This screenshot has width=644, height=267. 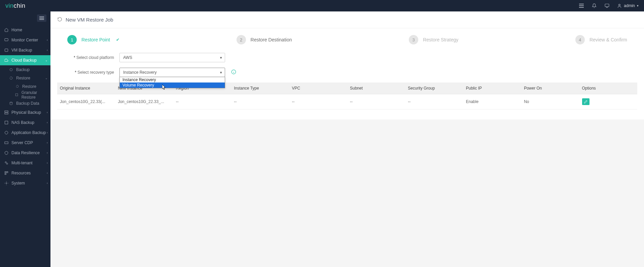 What do you see at coordinates (25, 133) in the screenshot?
I see `sidebar-item-app: Application Backup ‹` at bounding box center [25, 133].